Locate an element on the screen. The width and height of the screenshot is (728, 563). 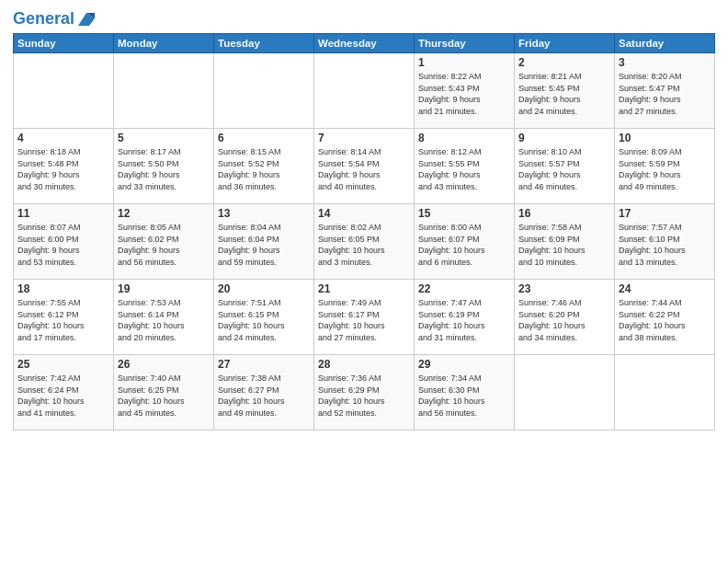
day-number: 21 is located at coordinates (364, 289).